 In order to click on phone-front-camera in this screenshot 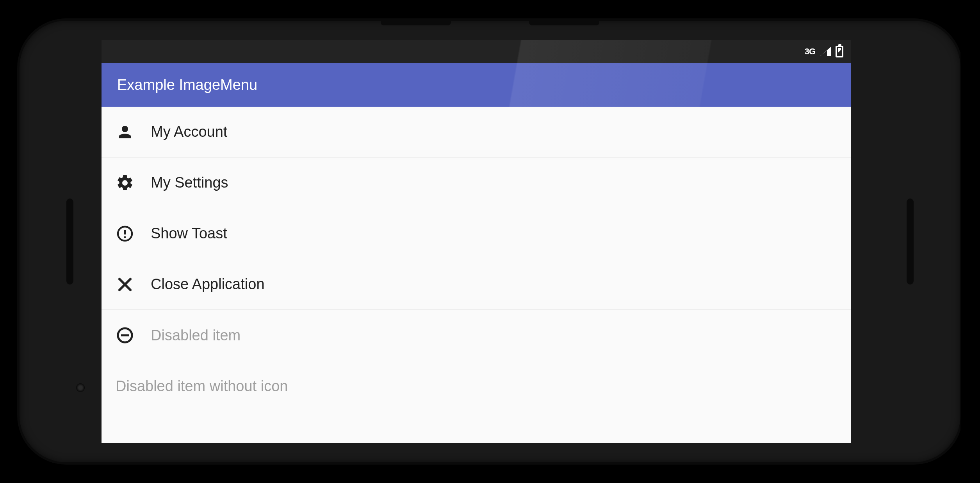, I will do `click(80, 388)`.